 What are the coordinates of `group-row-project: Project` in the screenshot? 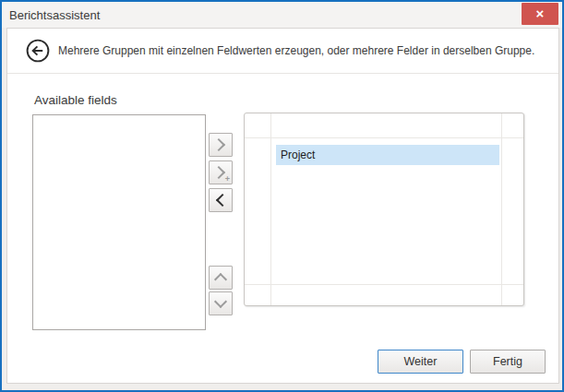 It's located at (388, 155).